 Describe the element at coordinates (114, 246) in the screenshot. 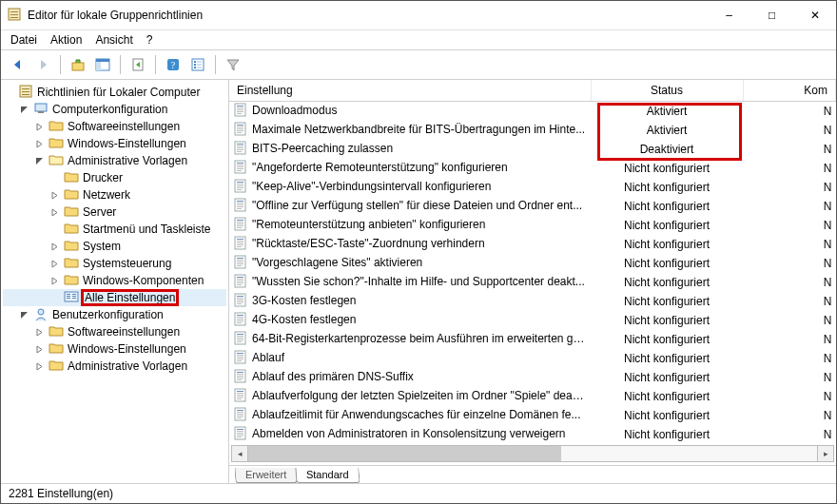

I see `tree-system: System` at that location.